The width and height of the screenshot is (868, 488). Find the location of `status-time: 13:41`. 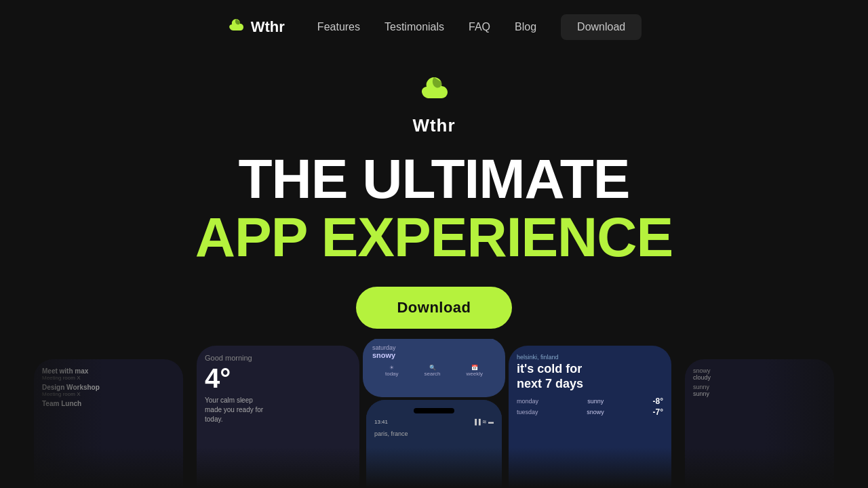

status-time: 13:41 is located at coordinates (381, 422).